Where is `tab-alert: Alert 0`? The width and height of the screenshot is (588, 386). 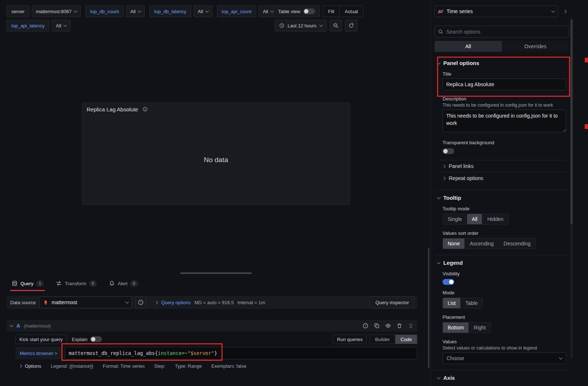 tab-alert: Alert 0 is located at coordinates (124, 285).